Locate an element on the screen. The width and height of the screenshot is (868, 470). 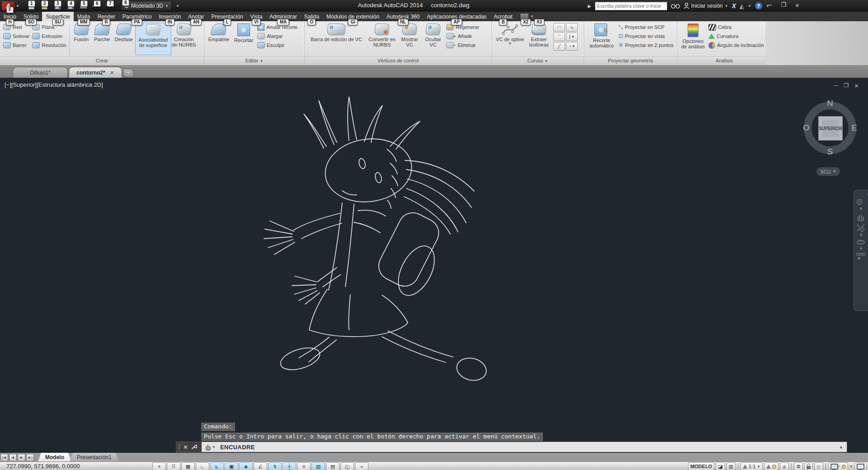
drag-grip-icon is located at coordinates (179, 447).